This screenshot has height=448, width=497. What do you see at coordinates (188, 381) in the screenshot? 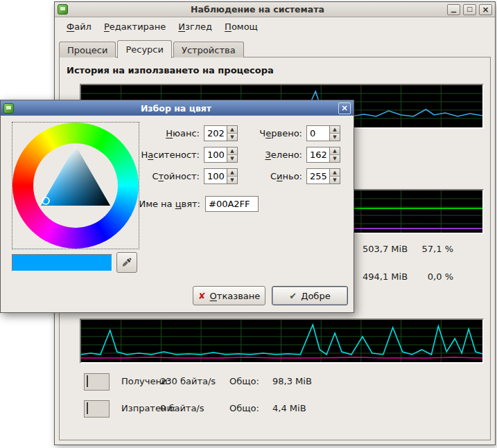
I see `received-rate: 230 байта/s` at bounding box center [188, 381].